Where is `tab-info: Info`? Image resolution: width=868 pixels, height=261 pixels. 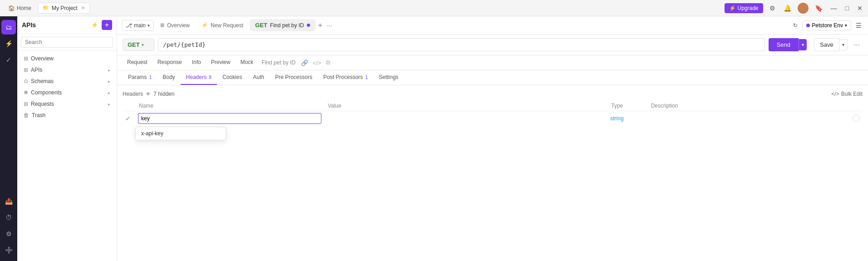
tab-info: Info is located at coordinates (197, 63).